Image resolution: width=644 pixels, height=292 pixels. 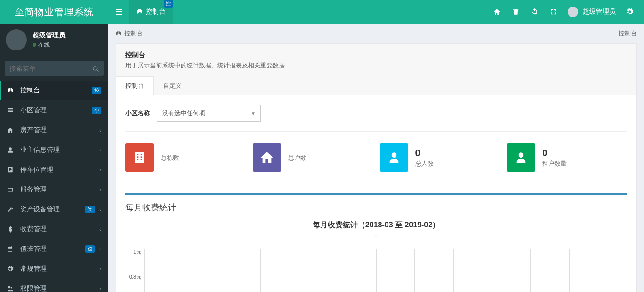 What do you see at coordinates (376, 66) in the screenshot?
I see `card-subtitle: 用于展示当前系统中的统计数据、统计报表及相关重要数据` at bounding box center [376, 66].